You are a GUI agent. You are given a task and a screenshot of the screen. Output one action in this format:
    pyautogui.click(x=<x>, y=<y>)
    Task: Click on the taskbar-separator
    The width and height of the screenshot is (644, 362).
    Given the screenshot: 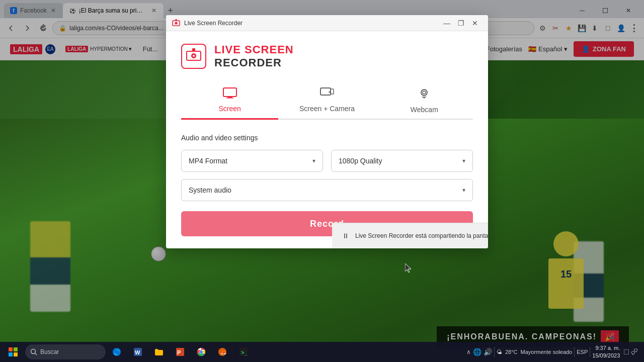 What is the action you would take?
    pyautogui.click(x=494, y=352)
    